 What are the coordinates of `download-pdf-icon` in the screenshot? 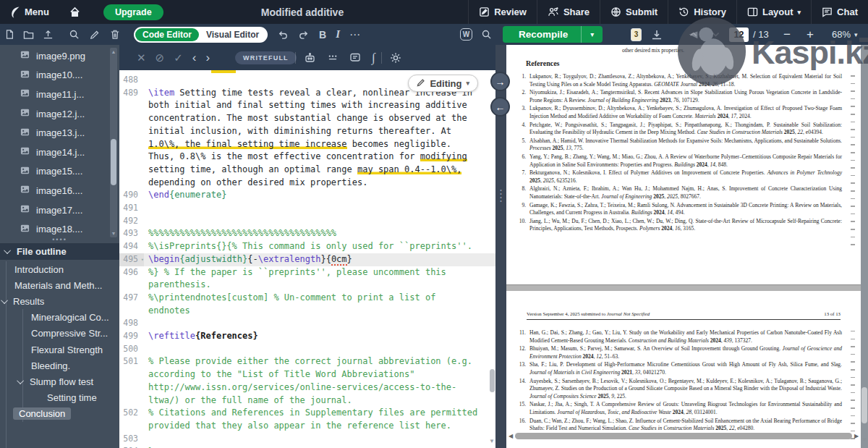 It's located at (657, 35).